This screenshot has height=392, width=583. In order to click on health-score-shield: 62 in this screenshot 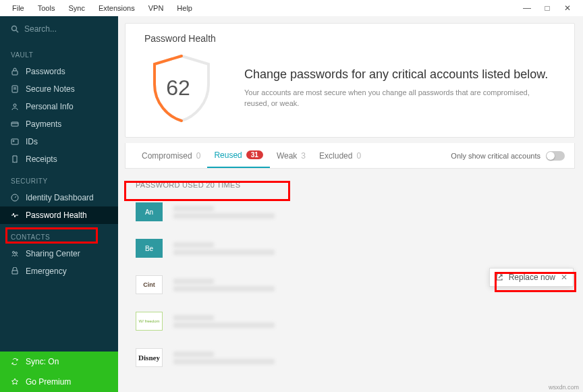, I will do `click(178, 88)`.